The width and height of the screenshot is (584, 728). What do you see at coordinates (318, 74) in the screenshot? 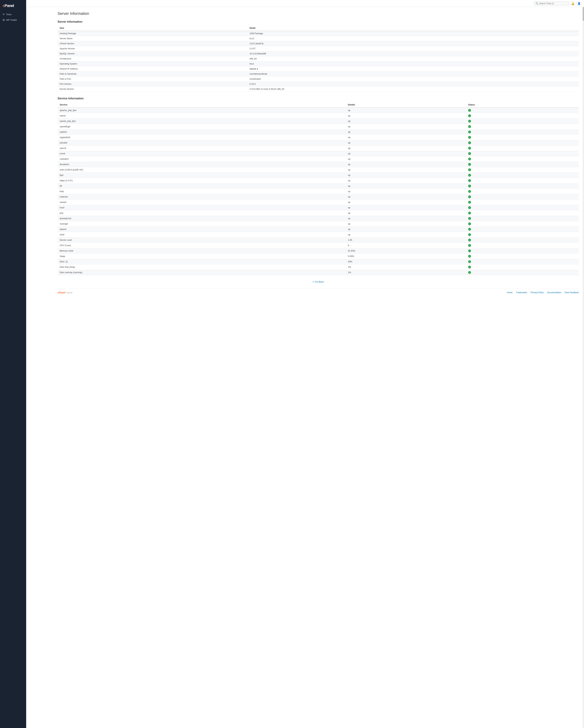
I see `server-info-row: Path to Sendmail /usr/sbin/sendmail` at bounding box center [318, 74].